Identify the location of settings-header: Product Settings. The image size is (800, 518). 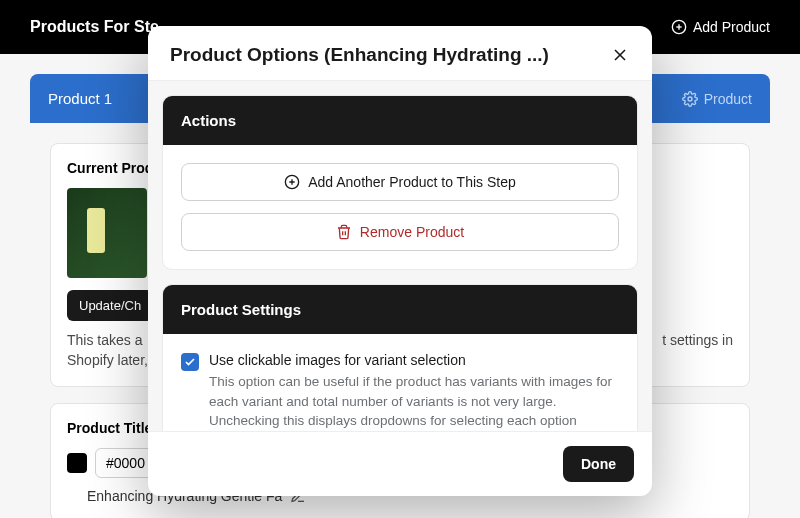
(400, 310).